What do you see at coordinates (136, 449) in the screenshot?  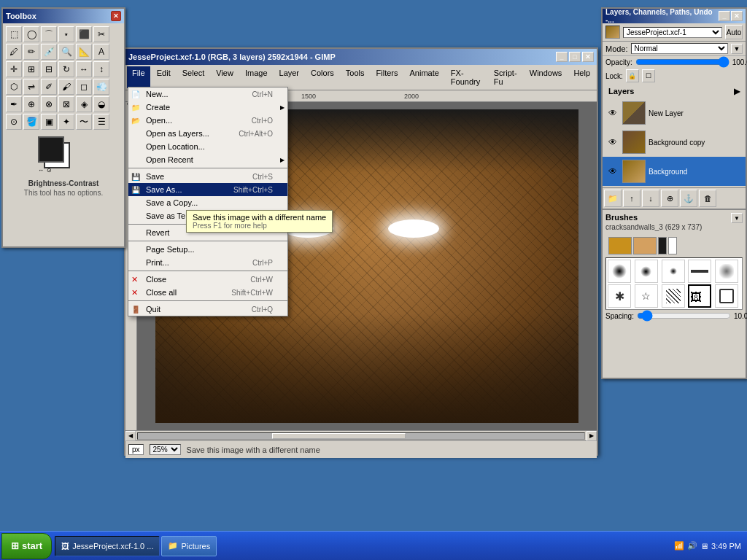 I see `unit-dropdown: px` at bounding box center [136, 449].